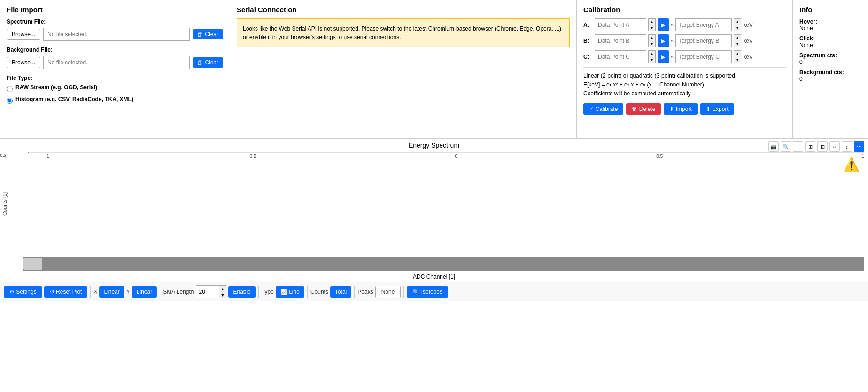 The image size is (868, 392). What do you see at coordinates (685, 109) in the screenshot?
I see `calibration-actions: ✓ Calibrate 🗑 Delete ⬇ Import ⬆ Export` at bounding box center [685, 109].